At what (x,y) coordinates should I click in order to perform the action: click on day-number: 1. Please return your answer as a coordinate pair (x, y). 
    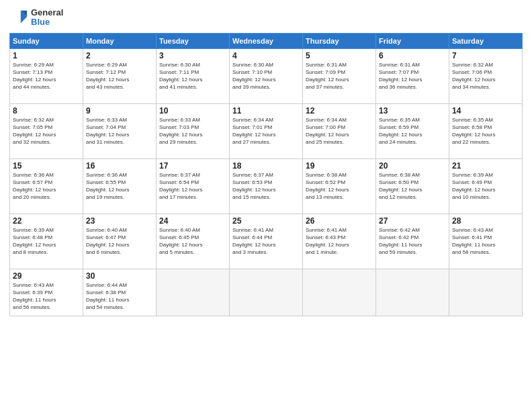
    Looking at the image, I should click on (46, 56).